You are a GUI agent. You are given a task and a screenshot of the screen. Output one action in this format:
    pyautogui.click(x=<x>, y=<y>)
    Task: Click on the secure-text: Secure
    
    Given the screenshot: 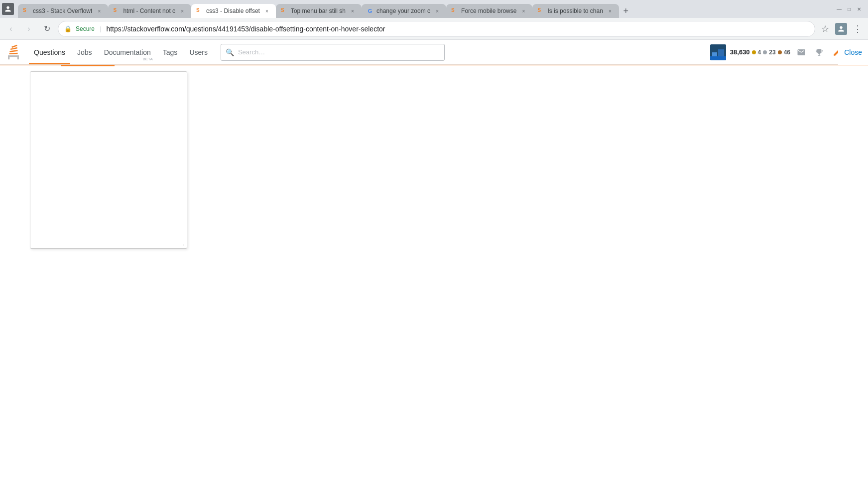 What is the action you would take?
    pyautogui.click(x=85, y=29)
    